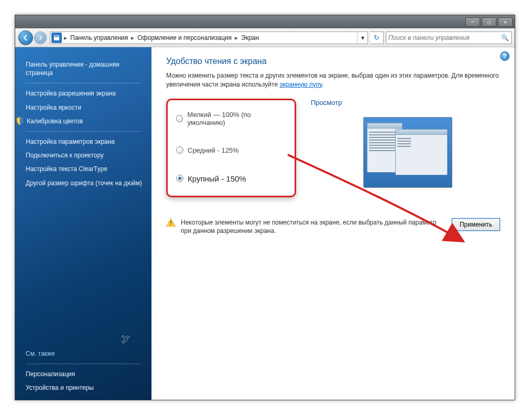 This screenshot has width=532, height=415. What do you see at coordinates (333, 227) in the screenshot?
I see `warning-row: ! Некоторые элементы могут не поместитьс…` at bounding box center [333, 227].